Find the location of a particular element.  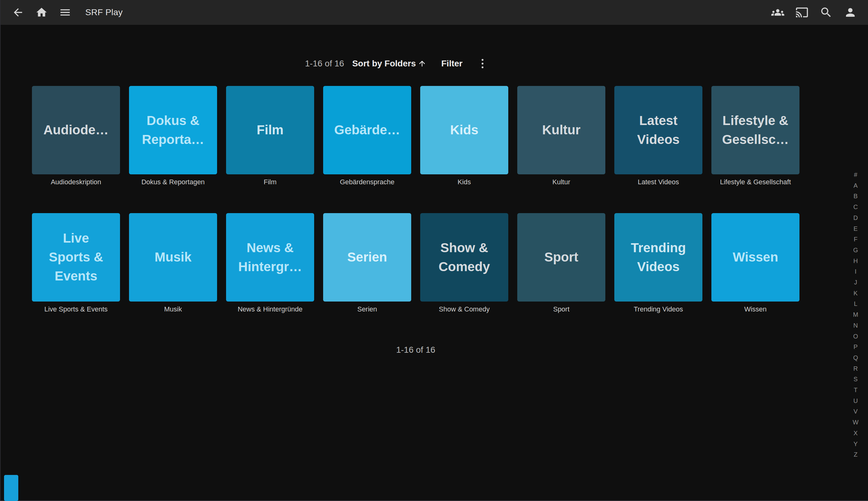

tile-title: Latest Videos is located at coordinates (659, 130).